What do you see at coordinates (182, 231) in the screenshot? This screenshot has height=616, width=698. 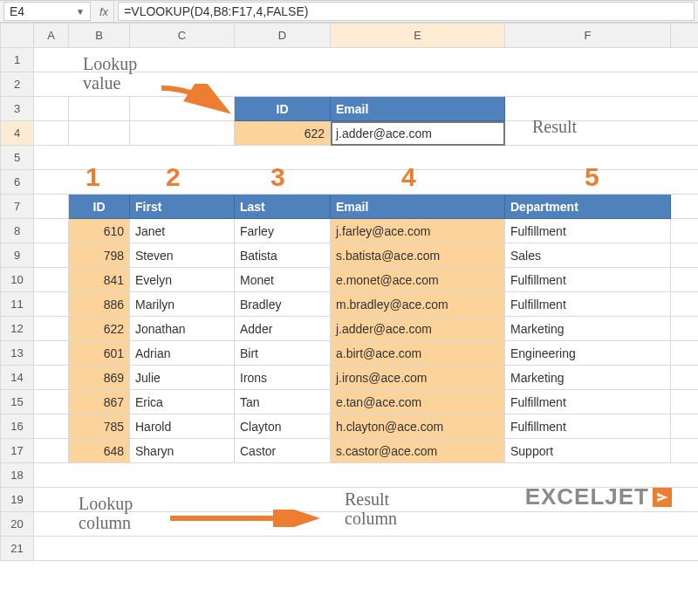 I see `table-row: Janet` at bounding box center [182, 231].